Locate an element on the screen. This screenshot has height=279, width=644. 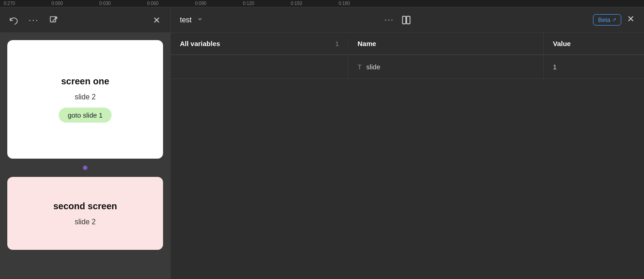
slide-connector is located at coordinates (85, 168).